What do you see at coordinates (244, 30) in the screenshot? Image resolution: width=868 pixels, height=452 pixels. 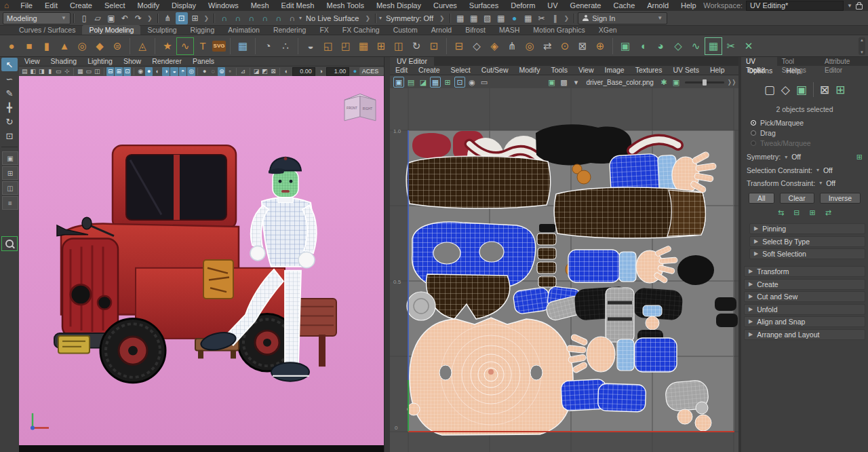 I see `shelf-tab-animation: Animation` at bounding box center [244, 30].